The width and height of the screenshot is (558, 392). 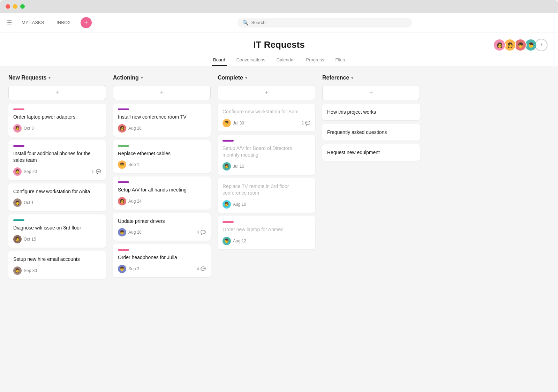 What do you see at coordinates (162, 78) in the screenshot?
I see `column-header-actioning: Actioning ▾` at bounding box center [162, 78].